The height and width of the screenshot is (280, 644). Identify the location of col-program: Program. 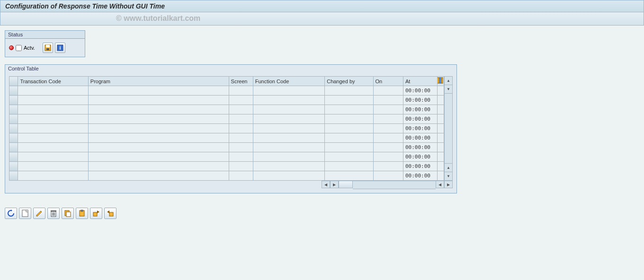
(158, 81).